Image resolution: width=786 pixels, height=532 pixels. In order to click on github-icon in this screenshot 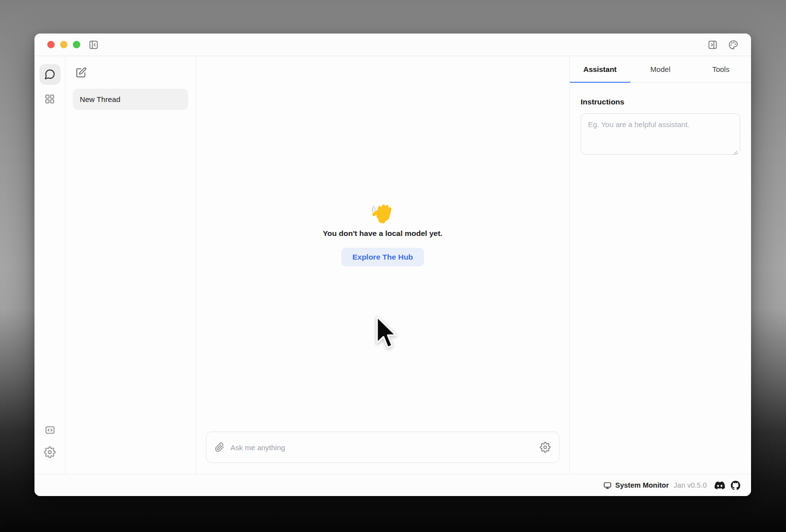, I will do `click(736, 486)`.